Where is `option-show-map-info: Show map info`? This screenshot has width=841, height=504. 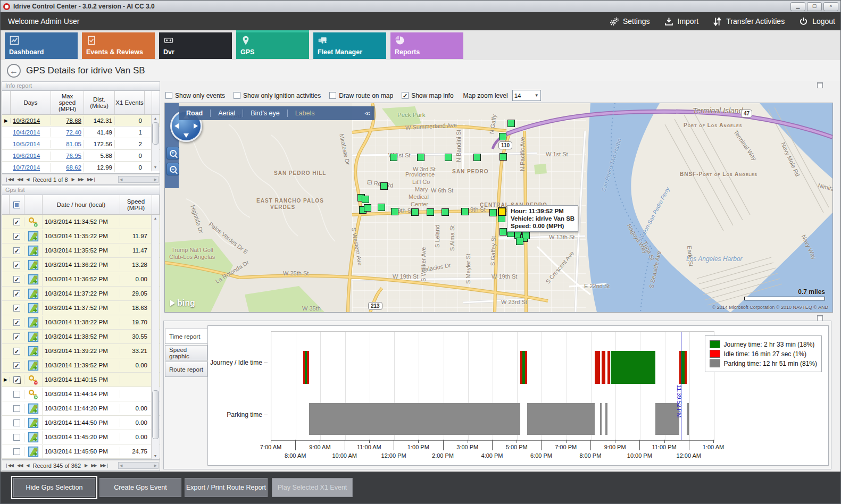
option-show-map-info: Show map info is located at coordinates (428, 96).